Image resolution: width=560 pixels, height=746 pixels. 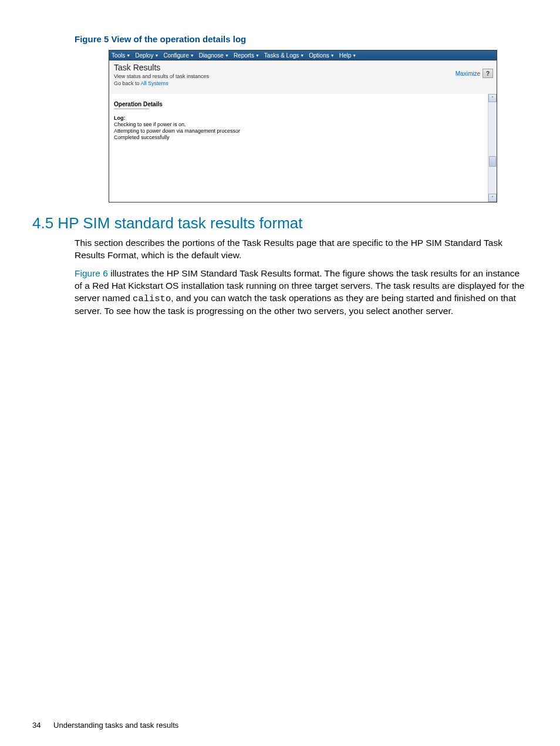 What do you see at coordinates (301, 249) in the screenshot?
I see `body-paragraph: This section describes the portions of t…` at bounding box center [301, 249].